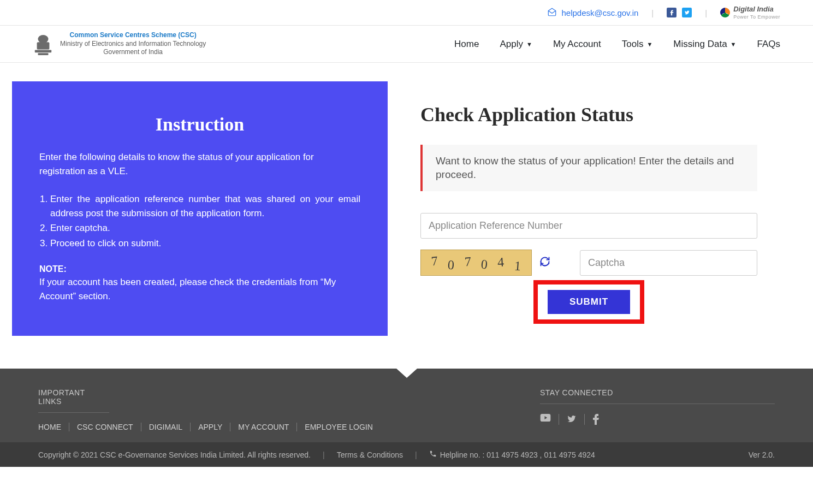  What do you see at coordinates (704, 44) in the screenshot?
I see `nav-missing-data: Missing Data▼` at bounding box center [704, 44].